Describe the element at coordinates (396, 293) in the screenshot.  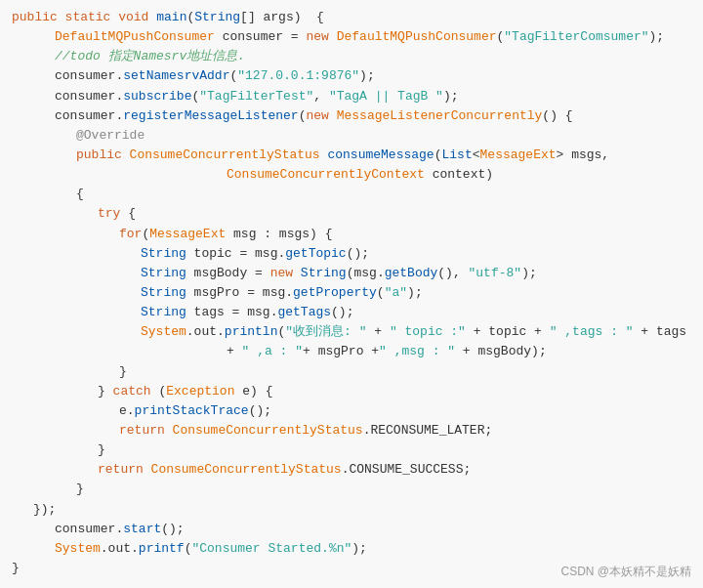
I see `token-str: "a"` at that location.